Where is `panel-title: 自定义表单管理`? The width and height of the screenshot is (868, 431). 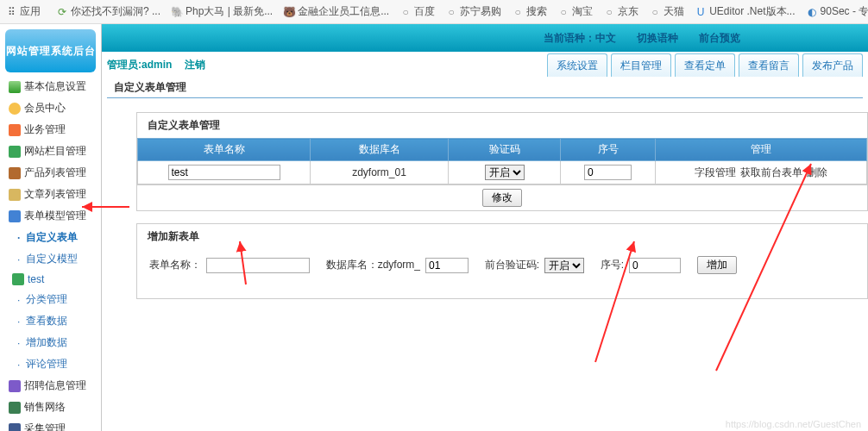 panel-title: 自定义表单管理 is located at coordinates (502, 126).